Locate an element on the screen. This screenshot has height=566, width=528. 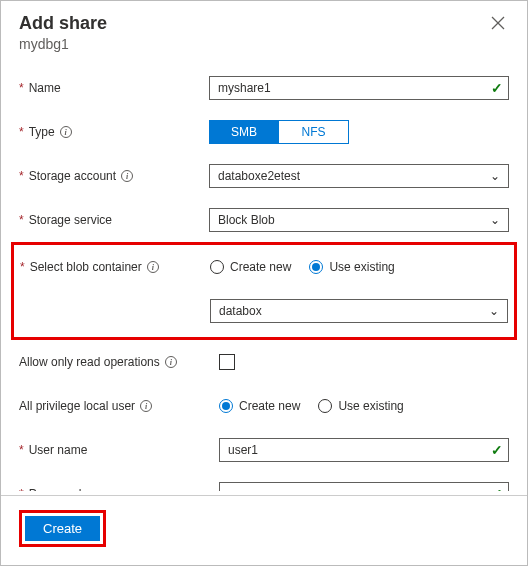
create-button: Create is located at coordinates (62, 528).